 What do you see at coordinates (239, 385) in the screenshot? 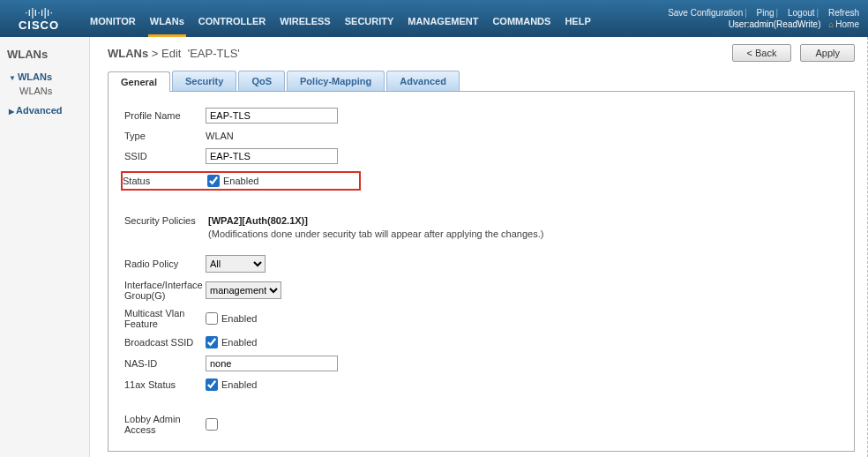
I see `cb-label-11ax-status: Enabled` at bounding box center [239, 385].